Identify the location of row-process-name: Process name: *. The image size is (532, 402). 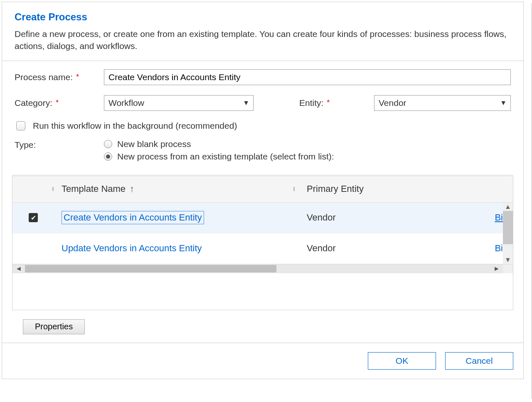
(263, 77).